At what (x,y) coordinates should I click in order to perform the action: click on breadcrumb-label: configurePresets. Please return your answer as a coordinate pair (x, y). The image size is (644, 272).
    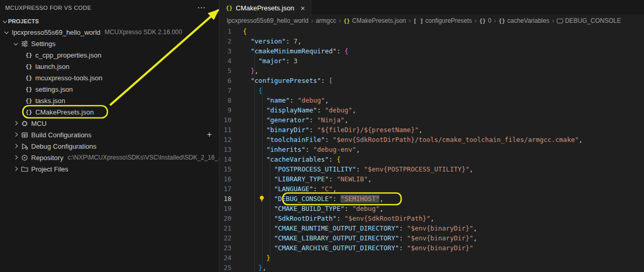
    Looking at the image, I should click on (448, 21).